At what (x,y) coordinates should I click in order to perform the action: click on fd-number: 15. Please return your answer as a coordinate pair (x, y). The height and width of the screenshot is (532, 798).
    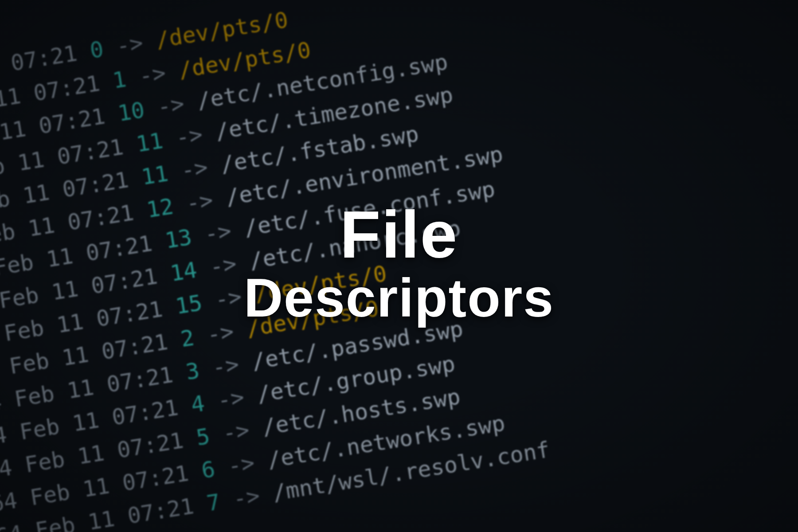
    Looking at the image, I should click on (189, 305).